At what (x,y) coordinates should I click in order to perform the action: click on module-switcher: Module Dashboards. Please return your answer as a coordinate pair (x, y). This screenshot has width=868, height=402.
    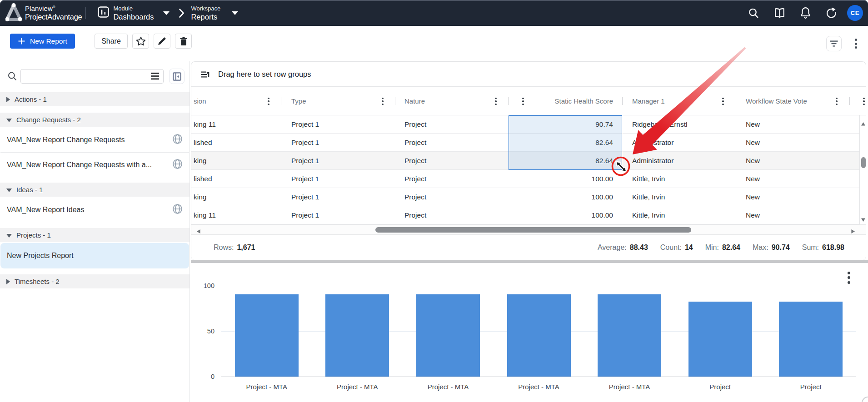
    Looking at the image, I should click on (134, 13).